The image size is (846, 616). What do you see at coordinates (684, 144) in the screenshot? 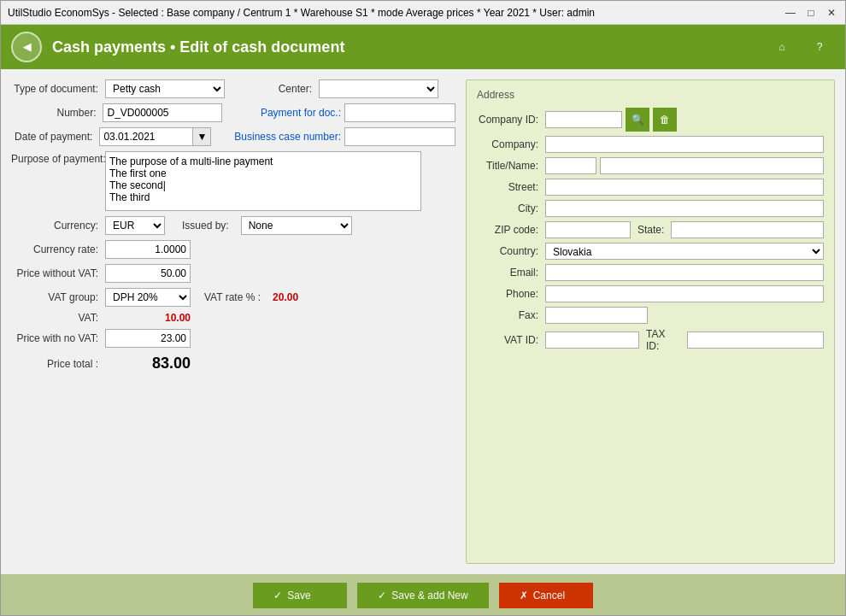
I see `company-input` at bounding box center [684, 144].